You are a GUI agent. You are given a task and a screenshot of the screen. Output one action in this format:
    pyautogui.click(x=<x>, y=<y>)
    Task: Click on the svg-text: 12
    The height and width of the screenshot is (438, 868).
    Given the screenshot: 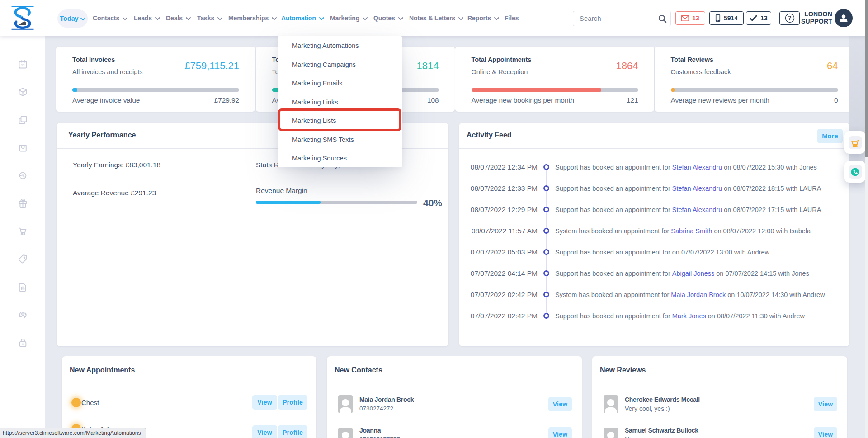 What is the action you would take?
    pyautogui.click(x=23, y=65)
    